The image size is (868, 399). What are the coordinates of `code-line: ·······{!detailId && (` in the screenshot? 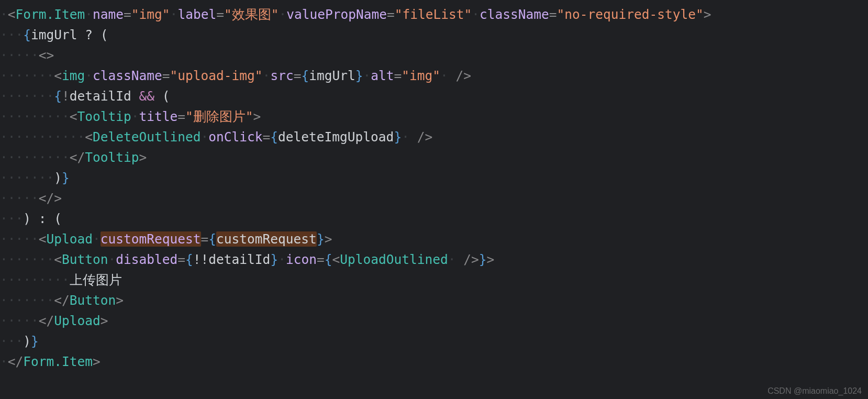 It's located at (85, 96).